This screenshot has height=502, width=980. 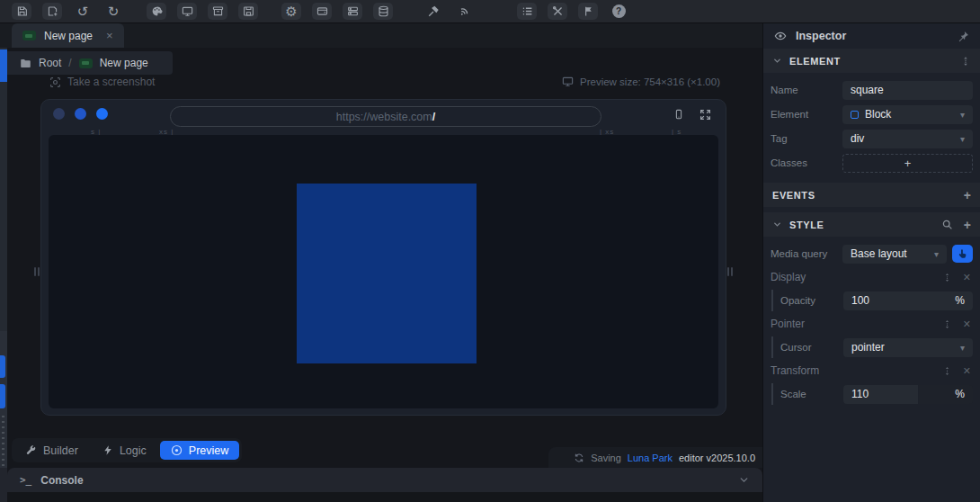 What do you see at coordinates (52, 11) in the screenshot?
I see `save-as-icon` at bounding box center [52, 11].